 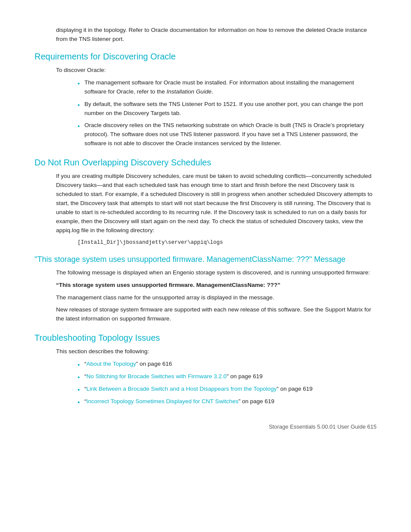 What do you see at coordinates (323, 426) in the screenshot?
I see `footer-text: Storage Essentials 5.00.01 User Guide 61…` at bounding box center [323, 426].